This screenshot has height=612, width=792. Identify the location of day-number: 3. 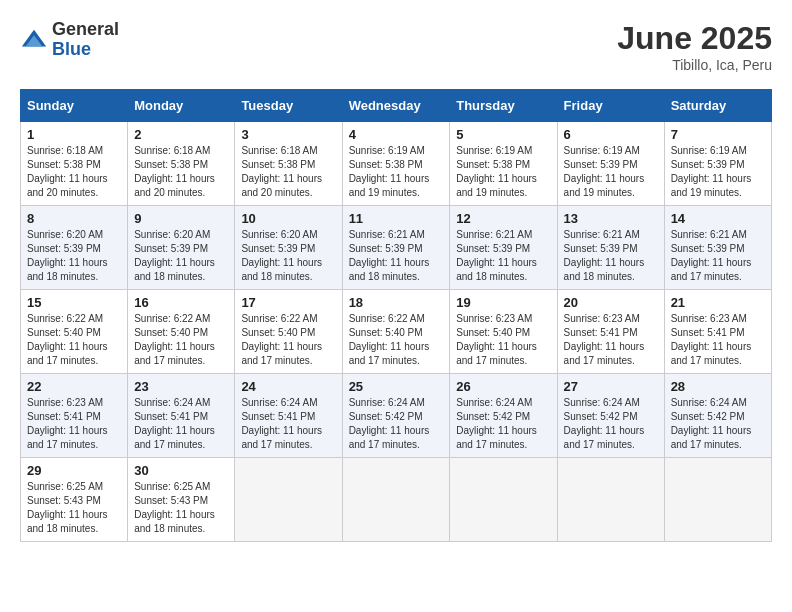
(288, 134).